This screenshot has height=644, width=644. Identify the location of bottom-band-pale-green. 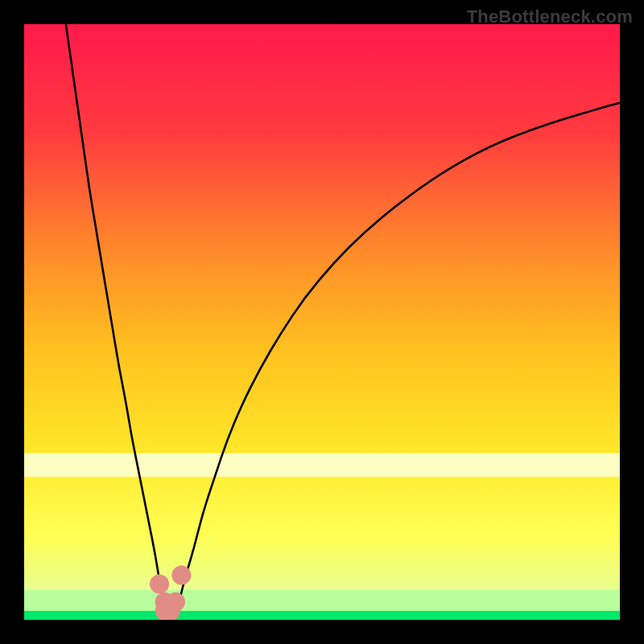
(322, 601).